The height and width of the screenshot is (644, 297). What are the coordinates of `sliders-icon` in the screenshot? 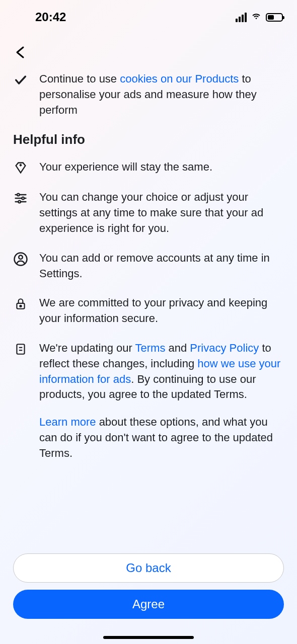 It's located at (21, 198).